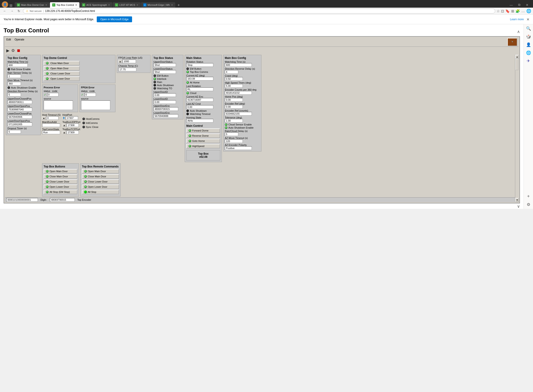 This screenshot has width=533, height=392. Describe the element at coordinates (76, 5) in the screenshot. I see `tab-close-top: ✕` at that location.